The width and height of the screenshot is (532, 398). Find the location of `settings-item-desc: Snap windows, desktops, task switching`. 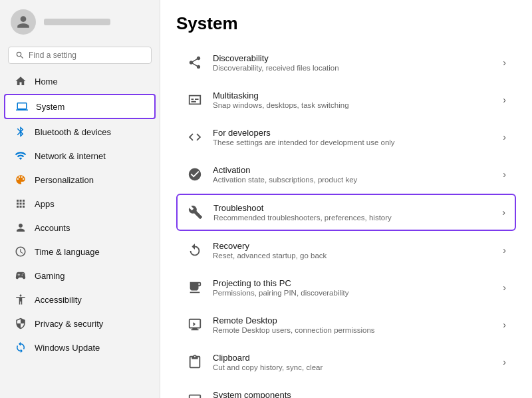

settings-item-desc: Snap windows, desktops, task switching is located at coordinates (281, 105).